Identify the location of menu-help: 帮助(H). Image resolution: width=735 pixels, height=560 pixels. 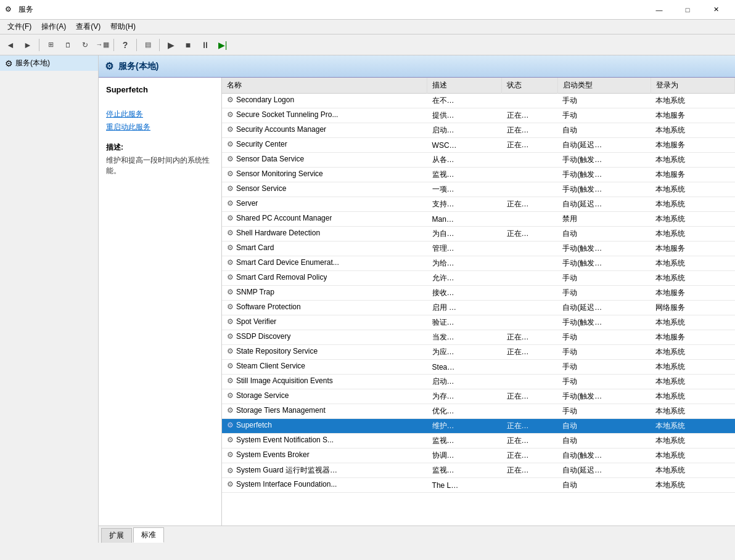
(123, 27).